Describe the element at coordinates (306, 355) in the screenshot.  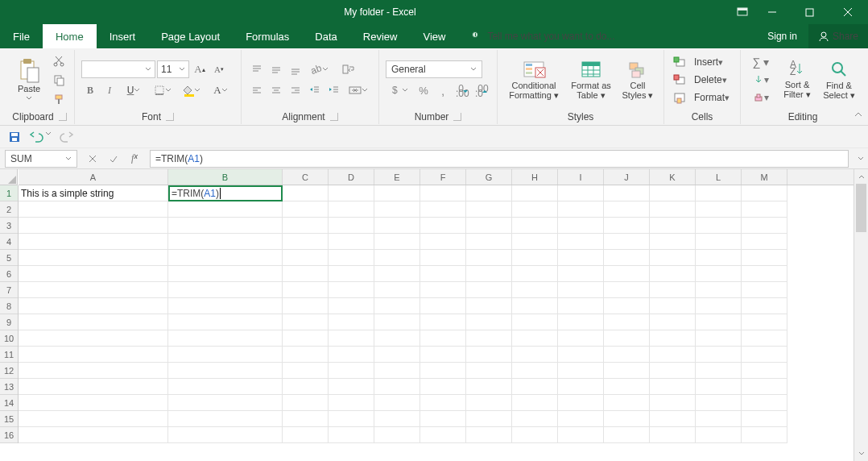
I see `cell-C11` at that location.